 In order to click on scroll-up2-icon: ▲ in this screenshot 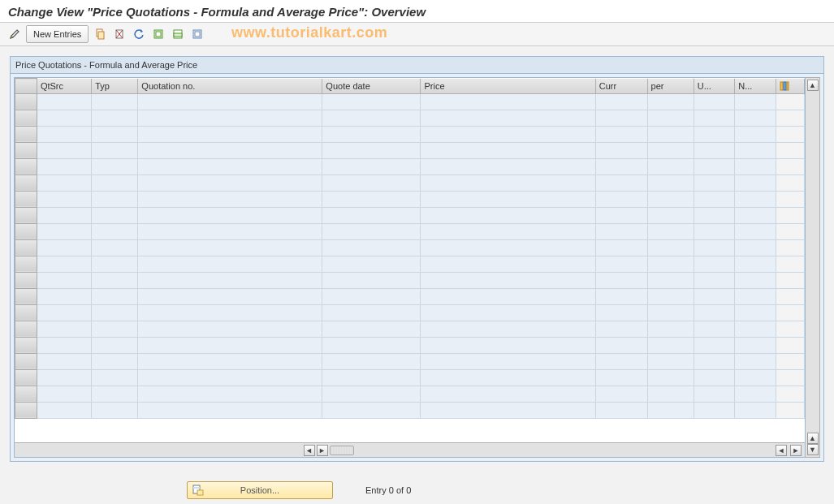, I will do `click(813, 438)`.